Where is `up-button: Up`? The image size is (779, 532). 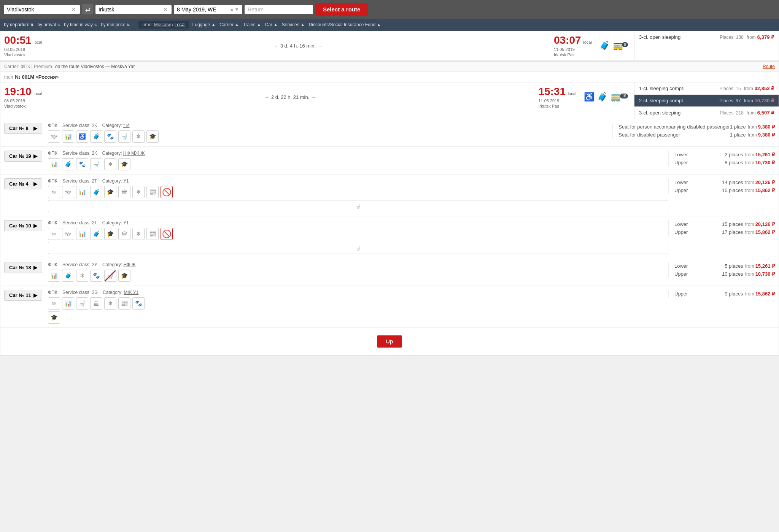 up-button: Up is located at coordinates (390, 341).